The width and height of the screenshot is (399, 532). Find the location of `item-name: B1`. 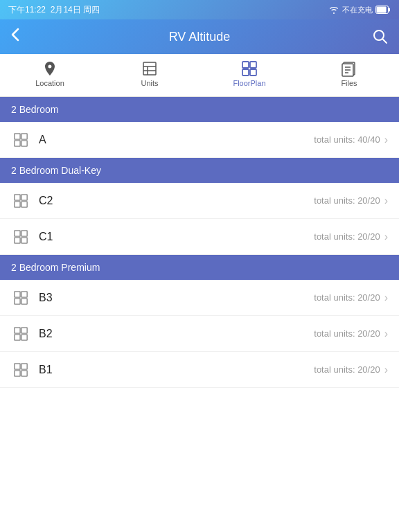

item-name: B1 is located at coordinates (176, 370).